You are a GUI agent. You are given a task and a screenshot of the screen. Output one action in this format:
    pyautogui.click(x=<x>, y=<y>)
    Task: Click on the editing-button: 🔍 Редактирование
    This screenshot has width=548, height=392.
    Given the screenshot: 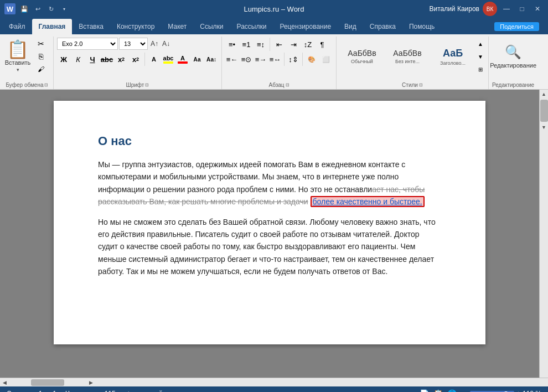 What is the action you would take?
    pyautogui.click(x=513, y=56)
    